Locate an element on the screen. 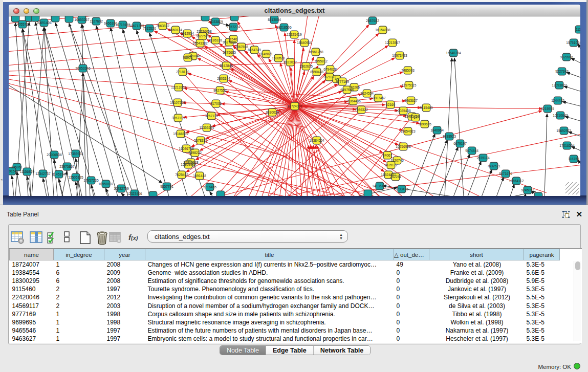 The height and width of the screenshot is (372, 588). svg-text: 98901 is located at coordinates (188, 57).